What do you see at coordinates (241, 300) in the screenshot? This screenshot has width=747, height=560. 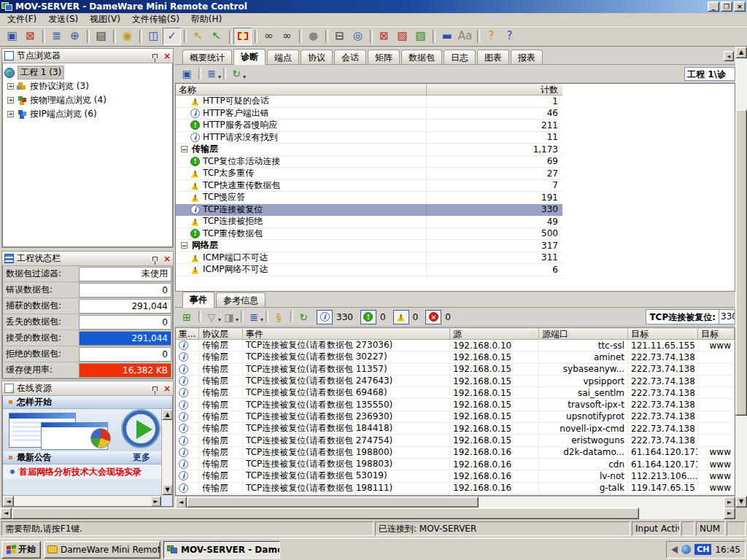 I see `event-tab: 参考信息` at bounding box center [241, 300].